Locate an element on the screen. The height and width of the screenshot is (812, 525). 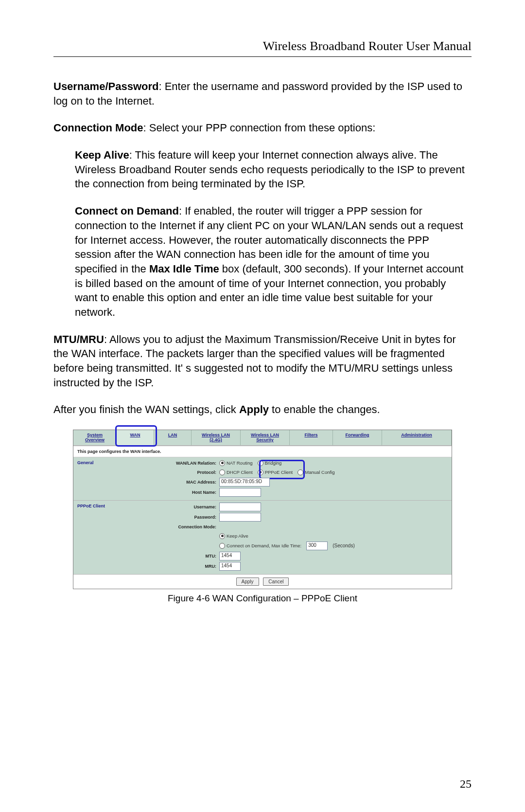
text-mtu-mru: : Allows you to adjust the Maximum Trans… is located at coordinates (255, 361).